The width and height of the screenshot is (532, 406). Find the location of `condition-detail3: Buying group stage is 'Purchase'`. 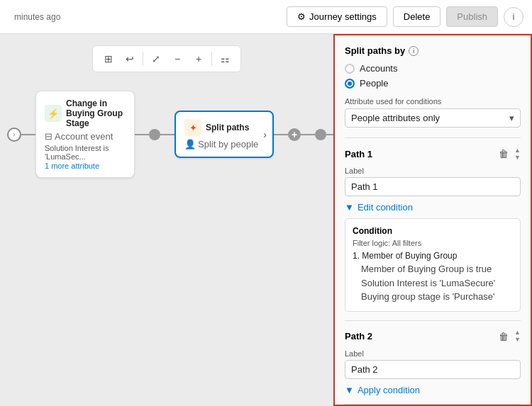

condition-detail3: Buying group stage is 'Purchase' is located at coordinates (437, 297).